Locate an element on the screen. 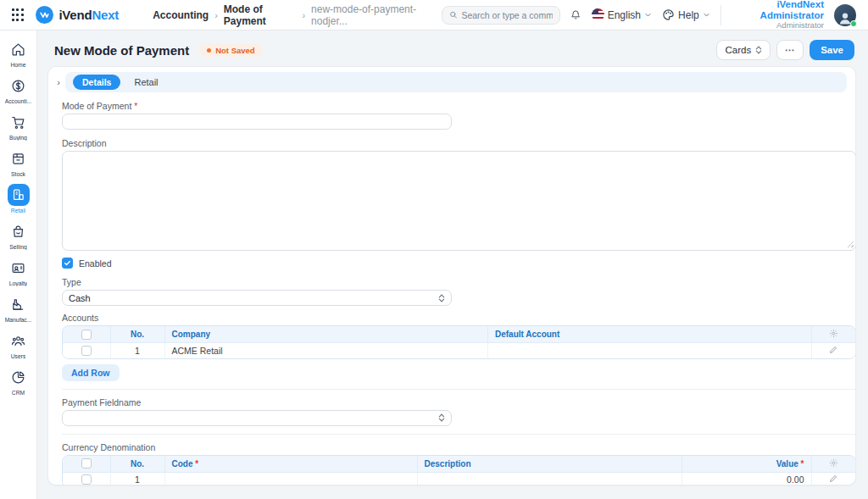 This screenshot has height=499, width=868. module-sidebar: Home Accounti... Buying Stock Retail is located at coordinates (19, 264).